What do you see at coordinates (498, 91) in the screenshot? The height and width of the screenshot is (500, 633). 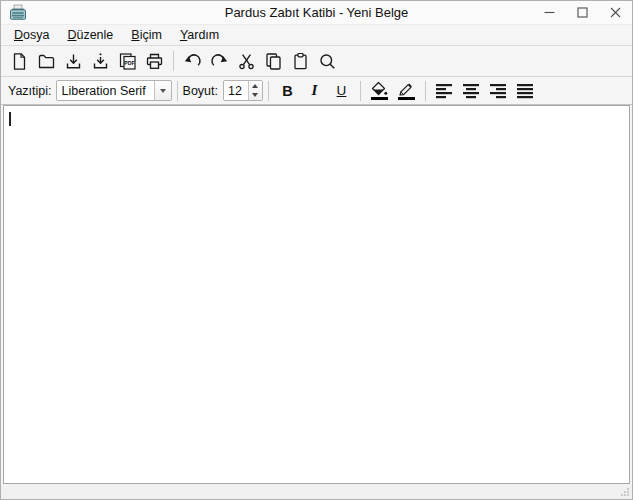 I see `align-right-icon` at bounding box center [498, 91].